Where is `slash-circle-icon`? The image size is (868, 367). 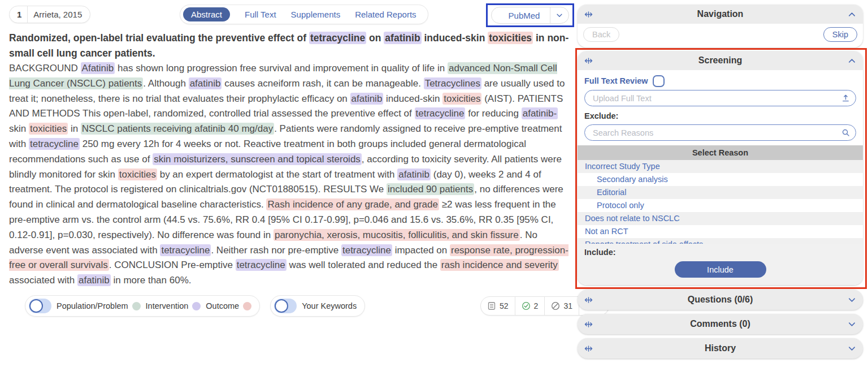 slash-circle-icon is located at coordinates (555, 306).